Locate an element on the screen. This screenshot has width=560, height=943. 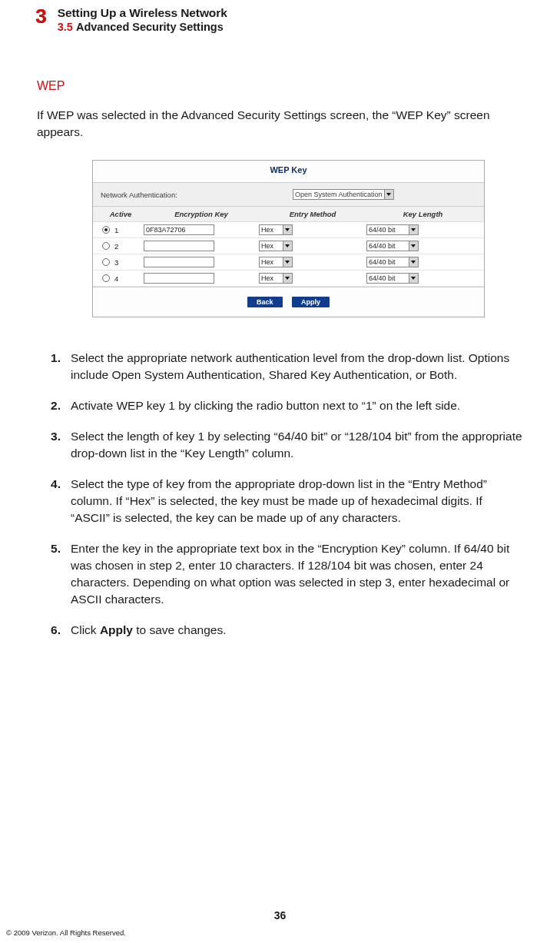
entry-method-select-3: Hex is located at coordinates (276, 262).